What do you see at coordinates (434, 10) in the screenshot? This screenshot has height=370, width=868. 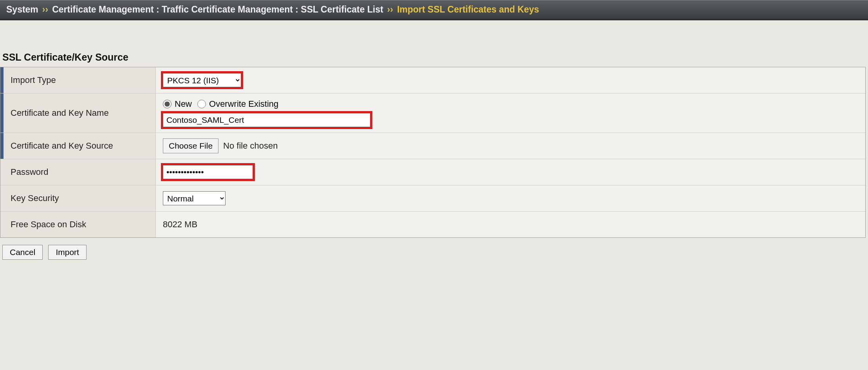 I see `breadcrumb: System ›› Certificate Management : Traff…` at bounding box center [434, 10].